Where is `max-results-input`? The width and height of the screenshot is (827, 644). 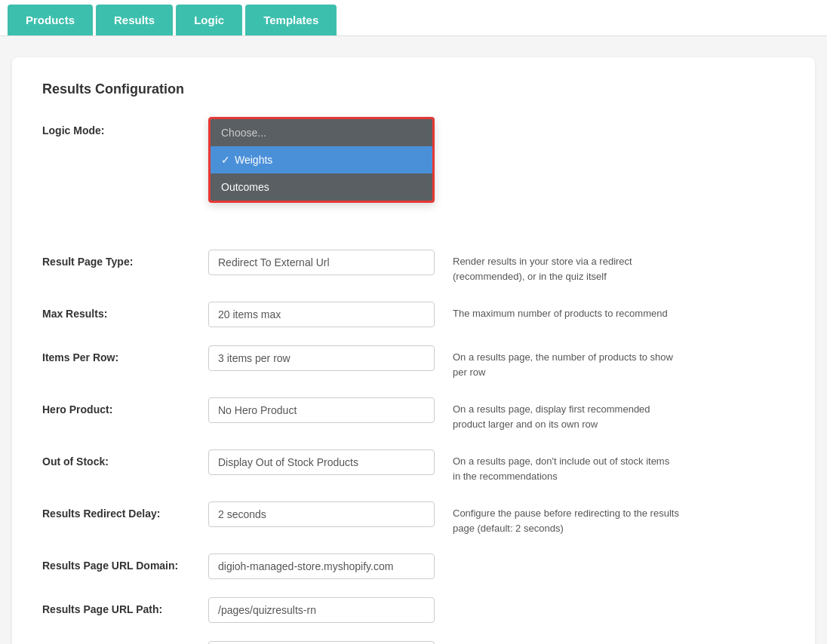 max-results-input is located at coordinates (321, 314).